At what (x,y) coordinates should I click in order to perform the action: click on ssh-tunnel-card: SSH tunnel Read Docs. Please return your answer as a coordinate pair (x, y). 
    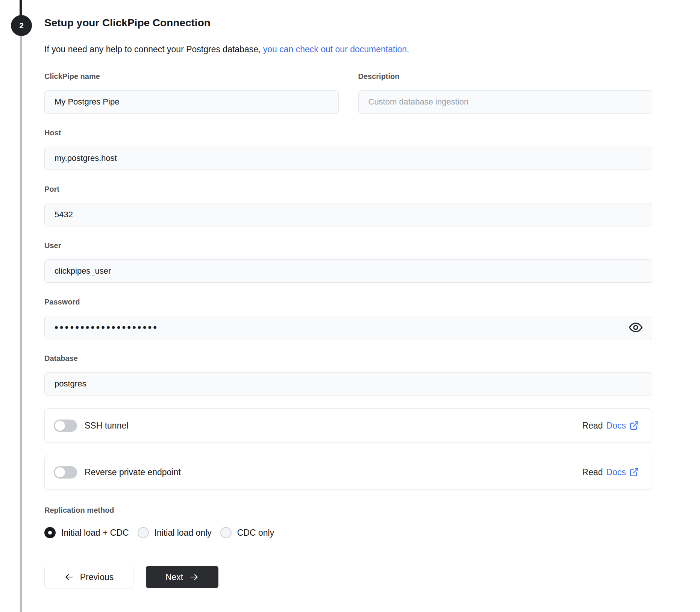
    Looking at the image, I should click on (348, 426).